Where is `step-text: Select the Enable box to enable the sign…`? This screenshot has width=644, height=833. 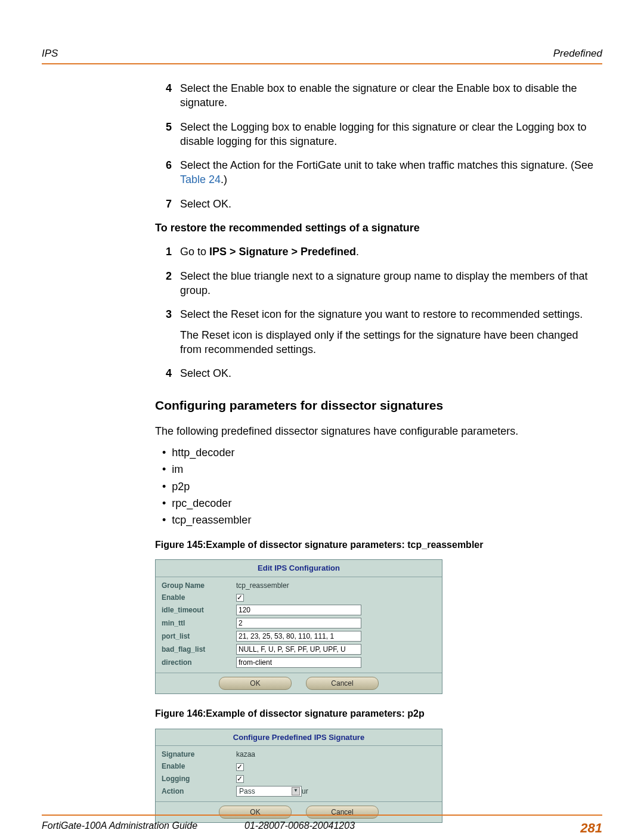 step-text: Select the Enable box to enable the sign… is located at coordinates (391, 95).